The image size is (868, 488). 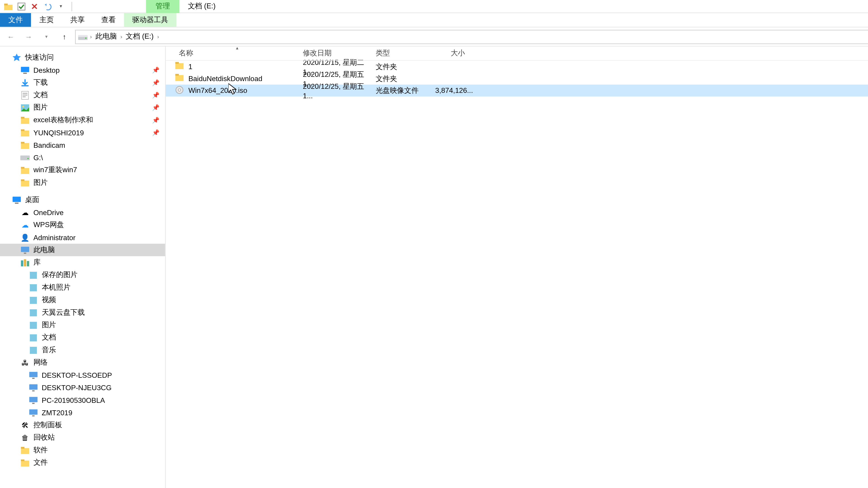 What do you see at coordinates (180, 91) in the screenshot?
I see `iso-icon` at bounding box center [180, 91].